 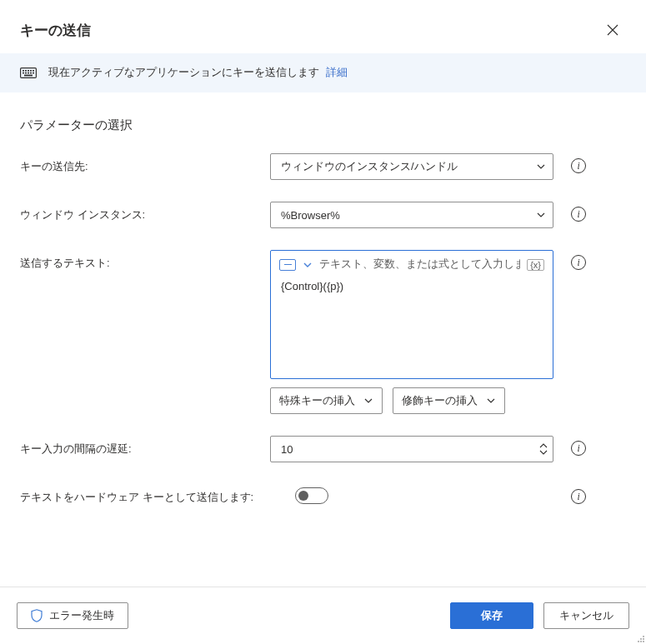 I want to click on row-hardware-toggle: テキストをハードウェア キーとして送信します: i, so click(x=323, y=495).